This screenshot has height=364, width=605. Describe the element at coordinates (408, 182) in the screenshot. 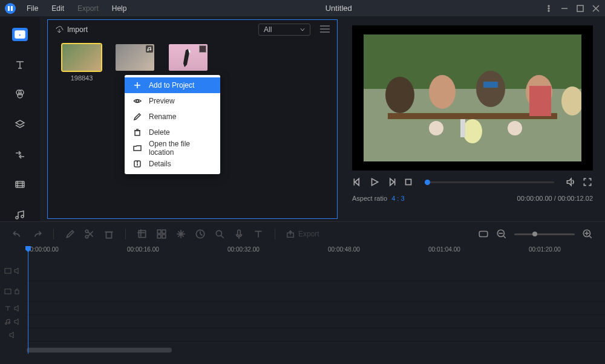

I see `stop-button` at that location.